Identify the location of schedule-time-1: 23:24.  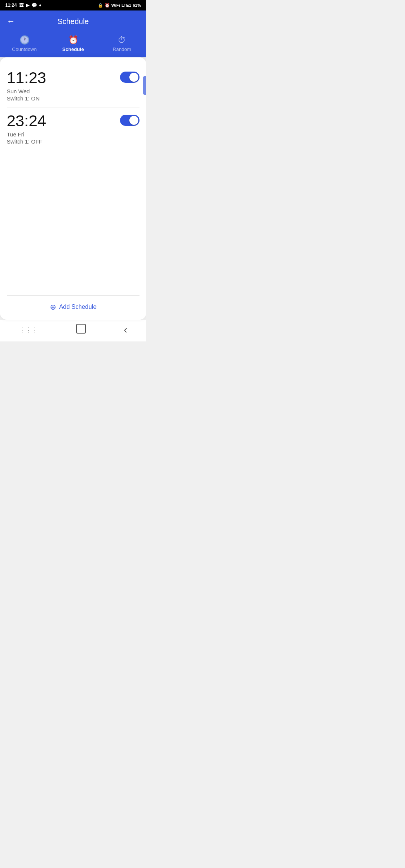
(73, 121).